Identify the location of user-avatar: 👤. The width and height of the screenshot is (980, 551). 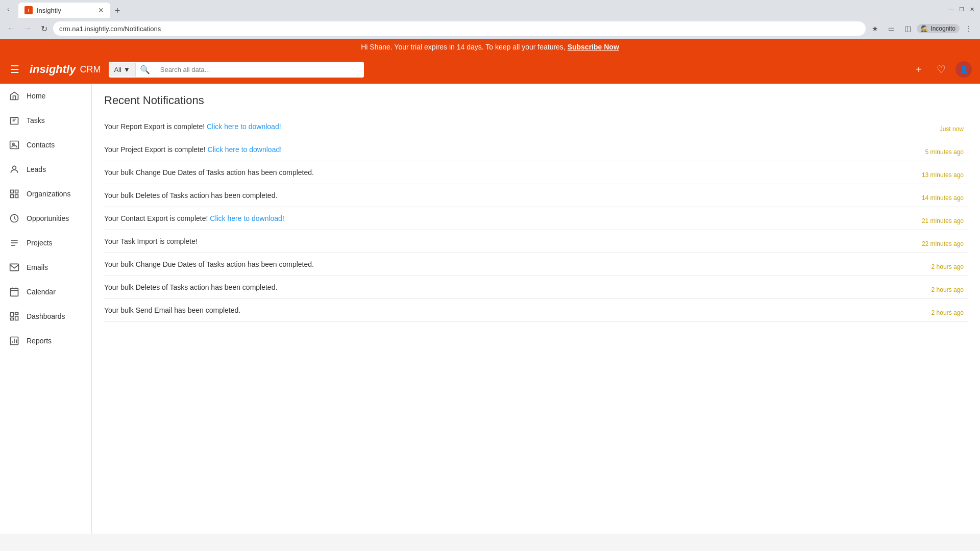
(964, 69).